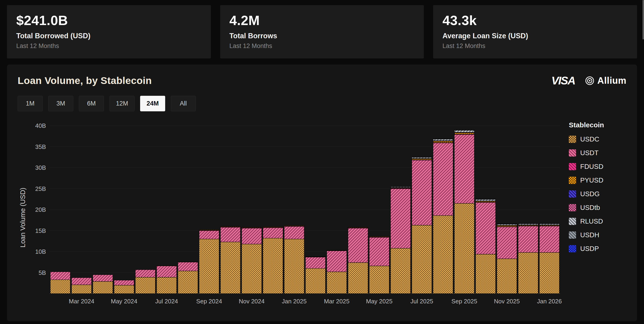  What do you see at coordinates (40, 231) in the screenshot?
I see `svg-text: 15B` at bounding box center [40, 231].